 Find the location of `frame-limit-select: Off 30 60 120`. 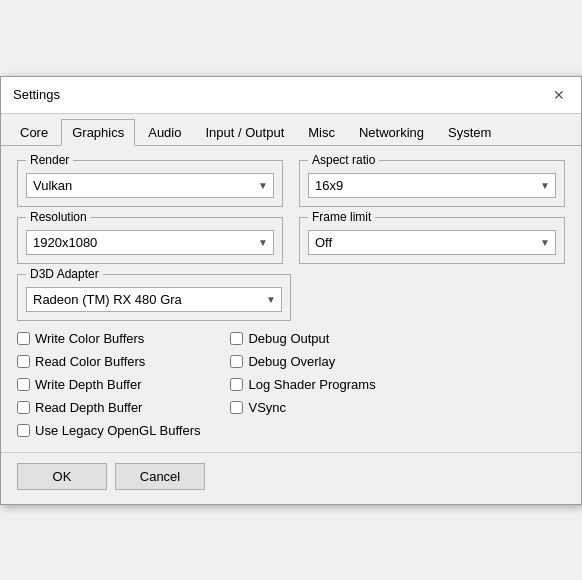

frame-limit-select: Off 30 60 120 is located at coordinates (432, 242).